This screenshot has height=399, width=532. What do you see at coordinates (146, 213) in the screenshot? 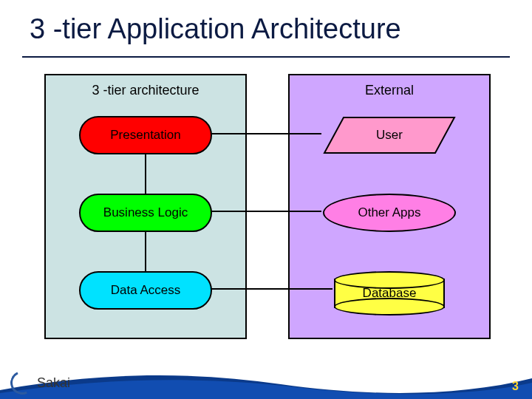
I see `node-business-logic: Business Logic` at bounding box center [146, 213].